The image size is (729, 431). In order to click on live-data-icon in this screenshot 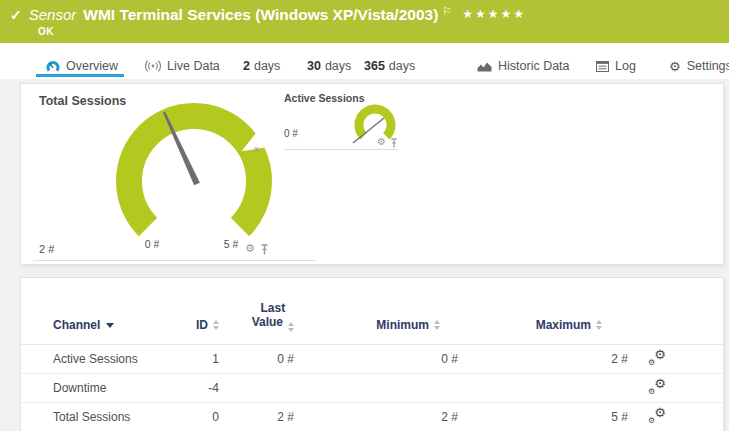, I will do `click(153, 66)`.